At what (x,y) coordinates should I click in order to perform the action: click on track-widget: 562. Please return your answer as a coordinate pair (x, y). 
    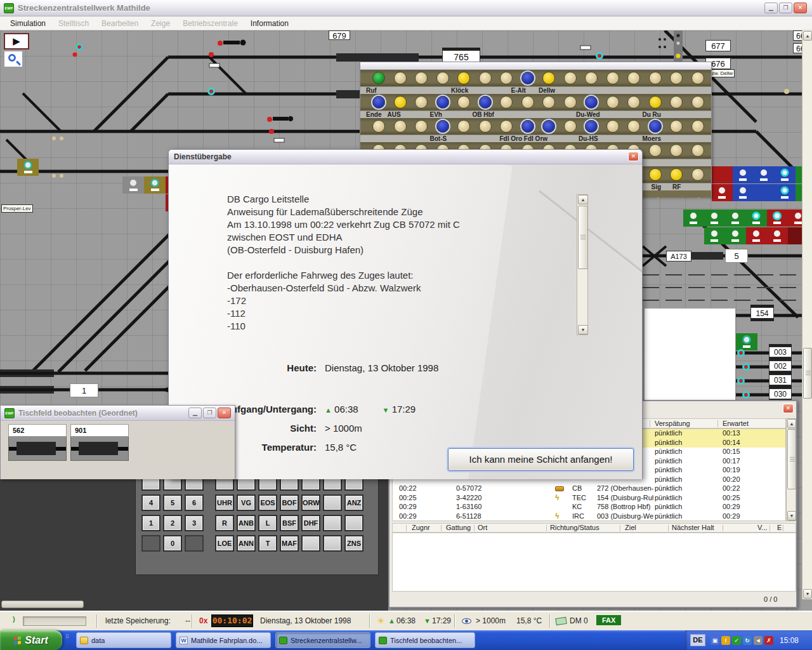
    Looking at the image, I should click on (37, 442).